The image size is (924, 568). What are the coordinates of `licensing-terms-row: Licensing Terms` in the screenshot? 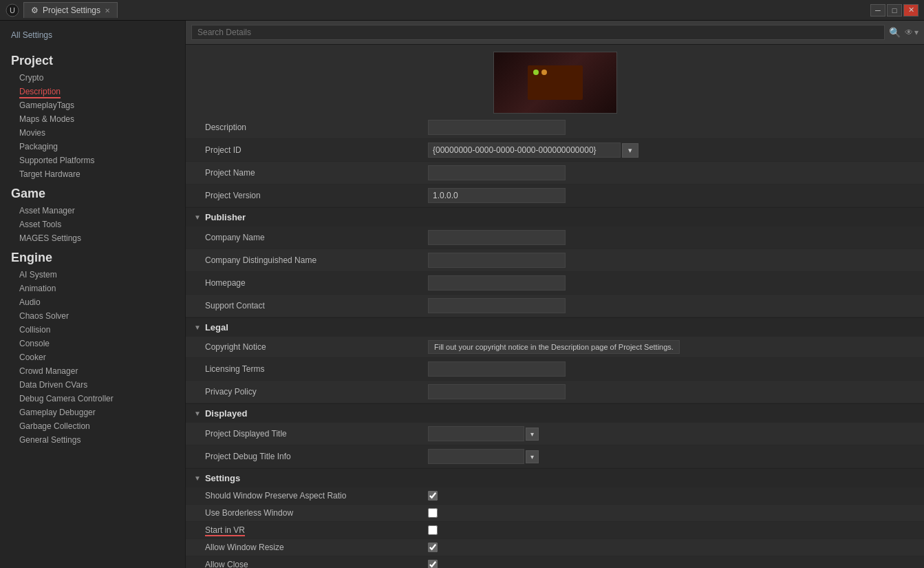 It's located at (555, 369).